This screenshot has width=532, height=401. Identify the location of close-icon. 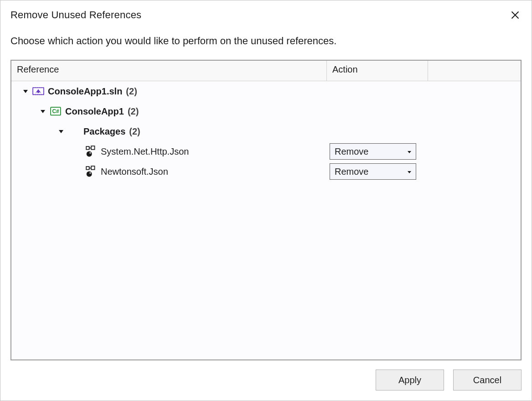
(515, 15).